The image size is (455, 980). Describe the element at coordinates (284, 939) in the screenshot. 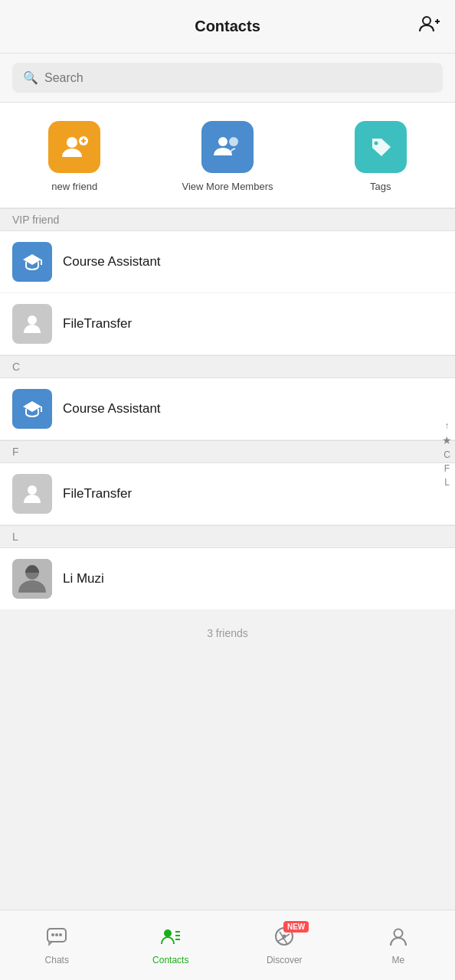

I see `discover-icon-wrapper: NEW` at that location.